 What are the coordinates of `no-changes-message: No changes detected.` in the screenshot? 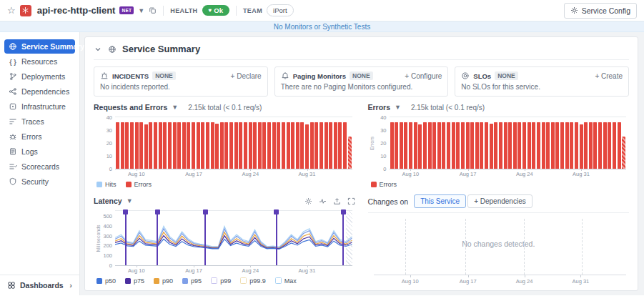 It's located at (499, 244).